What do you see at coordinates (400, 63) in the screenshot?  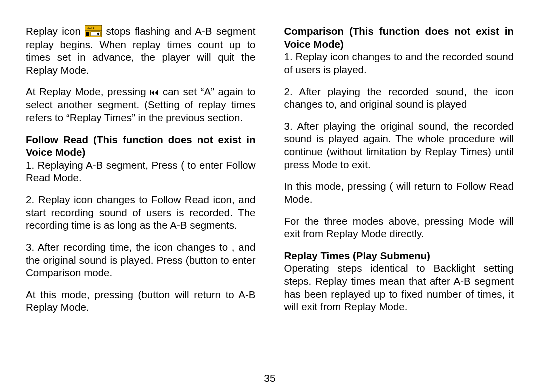 I see `paragraph: 1. Replay icon changes to and the record…` at bounding box center [400, 63].